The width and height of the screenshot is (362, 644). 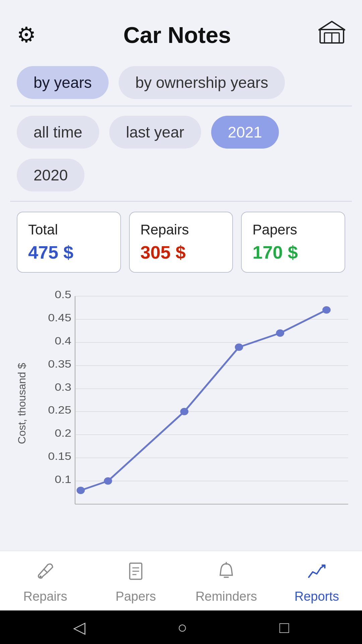 What do you see at coordinates (45, 574) in the screenshot?
I see `repairs-icon` at bounding box center [45, 574].